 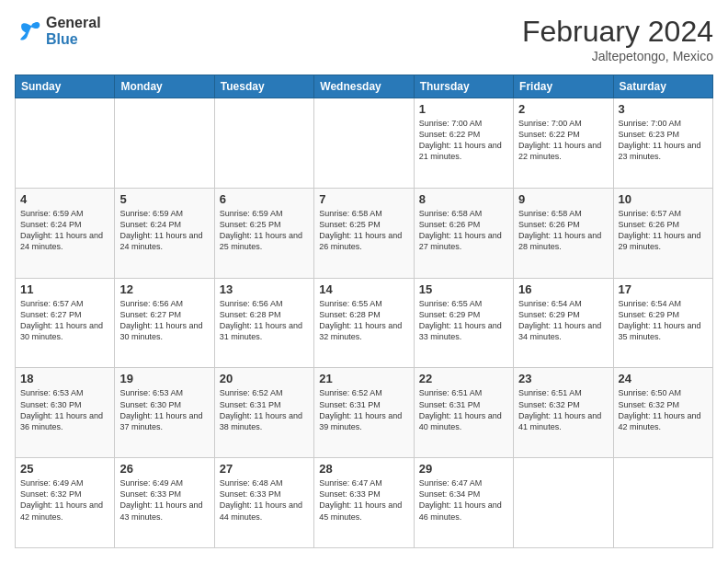 I want to click on header: General Blue February 2024 Jaltepetongo,…, so click(x=364, y=39).